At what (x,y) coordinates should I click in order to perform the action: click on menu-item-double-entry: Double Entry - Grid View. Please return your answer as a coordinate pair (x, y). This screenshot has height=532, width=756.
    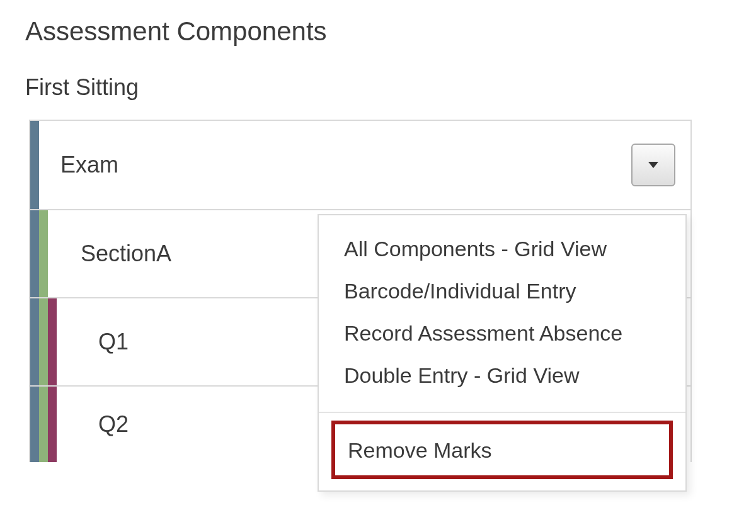
    Looking at the image, I should click on (502, 375).